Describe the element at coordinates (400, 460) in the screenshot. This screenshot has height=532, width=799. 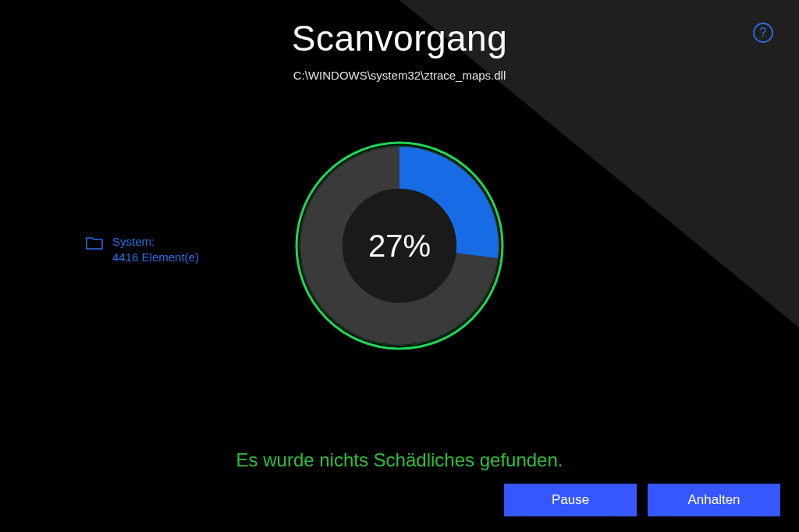
I see `status-message: Es wurde nichts Schädliches gefunden.` at that location.